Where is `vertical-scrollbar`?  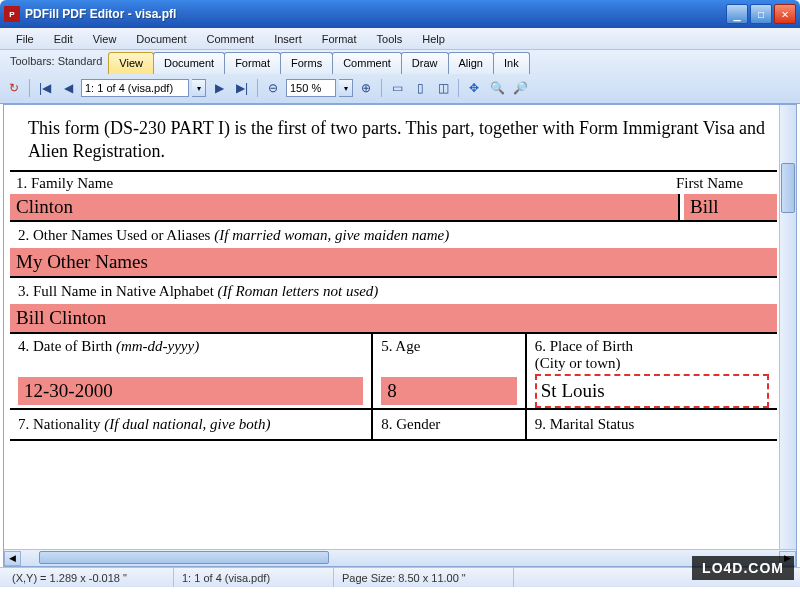 vertical-scrollbar is located at coordinates (788, 327).